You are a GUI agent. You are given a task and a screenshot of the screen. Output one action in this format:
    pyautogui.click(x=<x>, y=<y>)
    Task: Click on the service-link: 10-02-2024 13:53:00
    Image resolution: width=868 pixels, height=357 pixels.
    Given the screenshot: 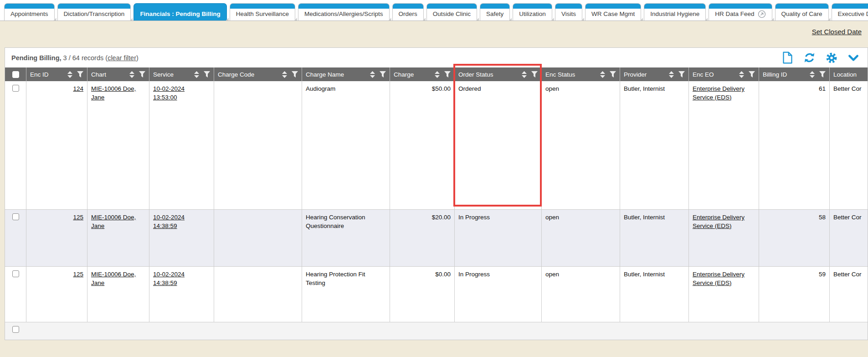 What is the action you would take?
    pyautogui.click(x=169, y=93)
    